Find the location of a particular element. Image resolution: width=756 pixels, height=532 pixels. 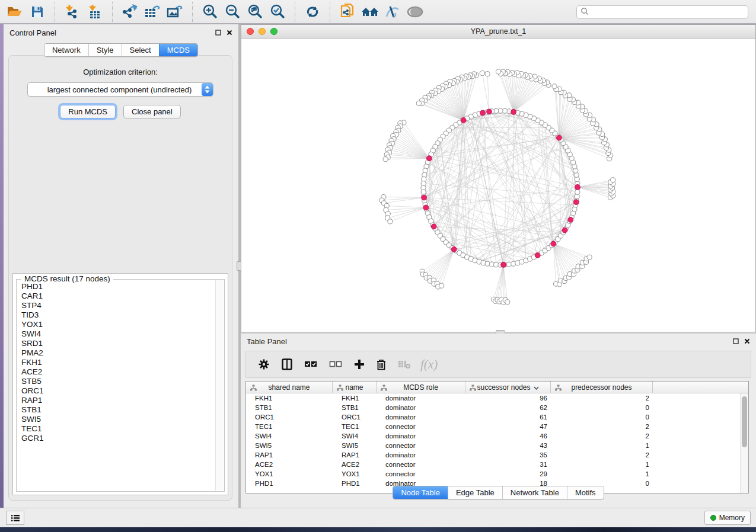

column-header-shared-name: shared name is located at coordinates (289, 387).